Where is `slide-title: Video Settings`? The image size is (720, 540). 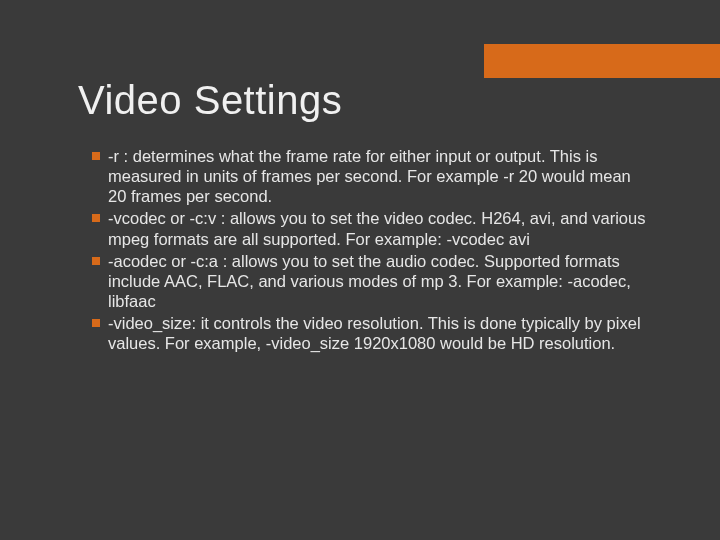
slide-title: Video Settings is located at coordinates (210, 100).